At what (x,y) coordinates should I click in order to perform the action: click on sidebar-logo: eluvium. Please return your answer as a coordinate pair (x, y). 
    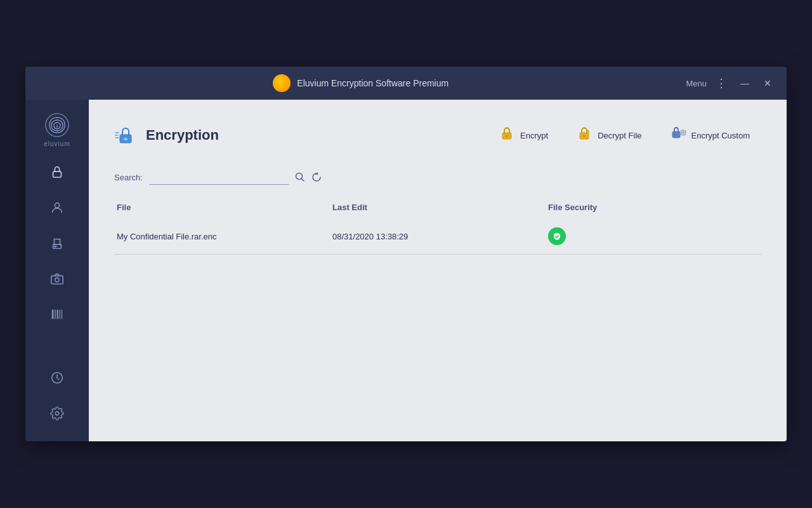
    Looking at the image, I should click on (57, 129).